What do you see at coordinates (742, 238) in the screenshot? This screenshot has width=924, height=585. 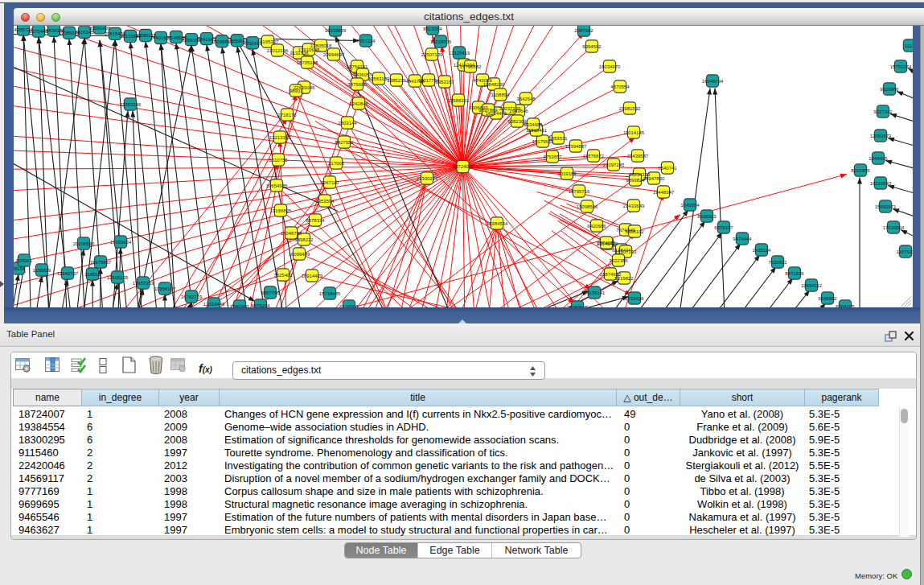 I see `svg-text: 9474444` at bounding box center [742, 238].